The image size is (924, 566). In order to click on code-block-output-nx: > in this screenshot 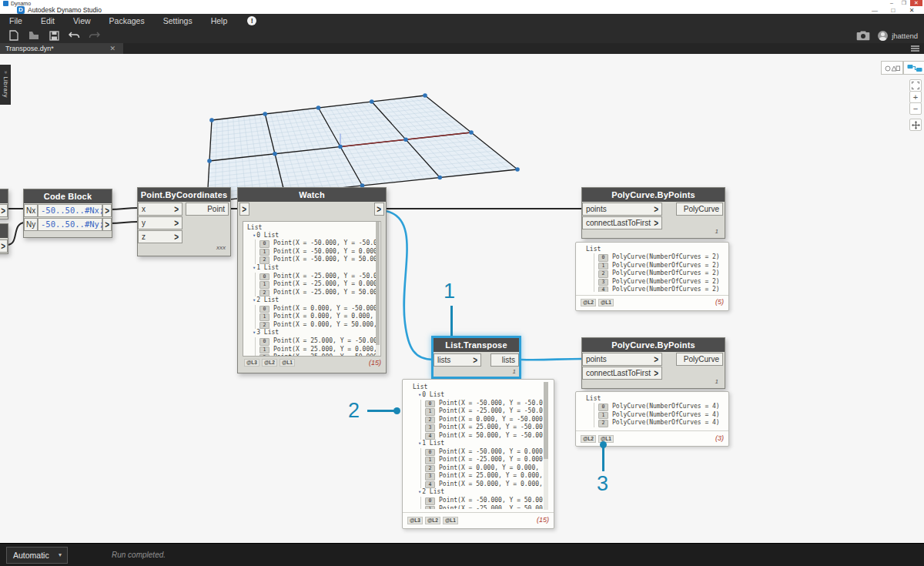, I will do `click(107, 211)`.